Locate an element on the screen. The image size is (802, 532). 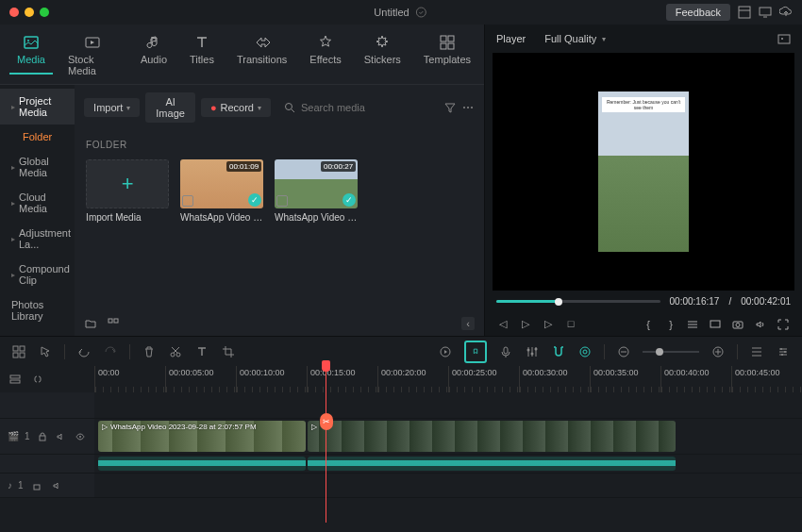
sidebar-item-photos-library: Photos Library is located at coordinates (38, 310).